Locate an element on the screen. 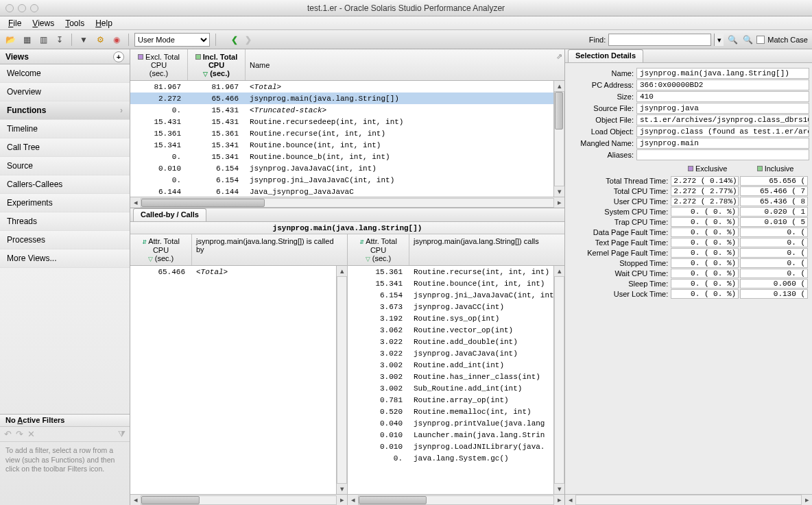  scroll-left-icon: ◂ is located at coordinates (136, 203).